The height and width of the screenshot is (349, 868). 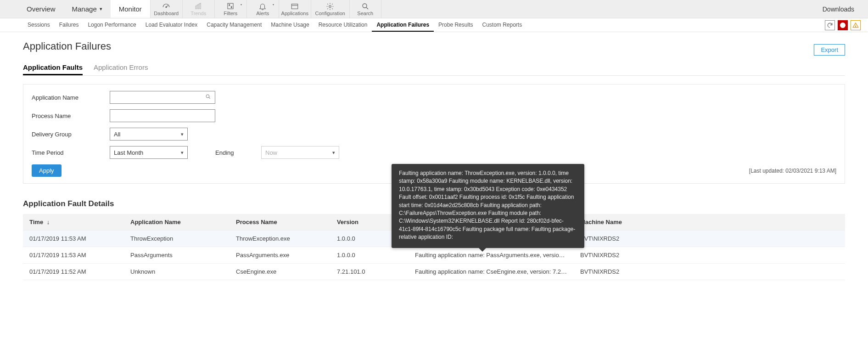 I want to click on subtab-app-failures: Application Failures, so click(x=403, y=25).